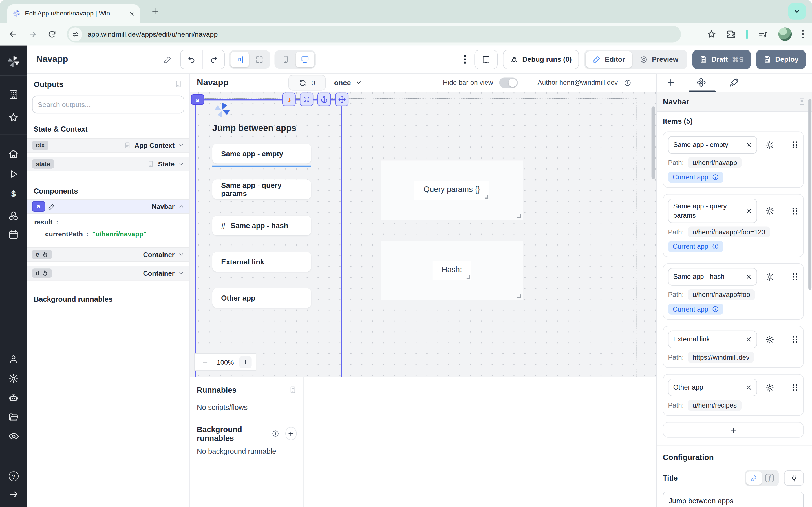 The image size is (812, 507). Describe the element at coordinates (452, 190) in the screenshot. I see `query-params-text: Query params {}` at that location.